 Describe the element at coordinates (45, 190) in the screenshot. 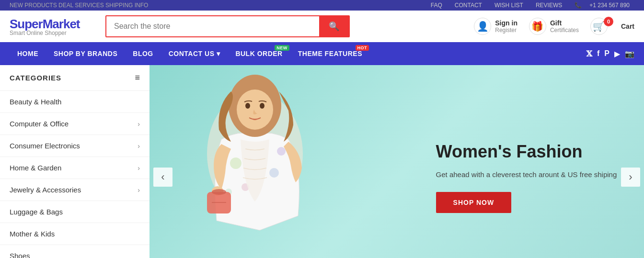

I see `sidebar-label-jewelry: Jewelry & Accessories` at that location.